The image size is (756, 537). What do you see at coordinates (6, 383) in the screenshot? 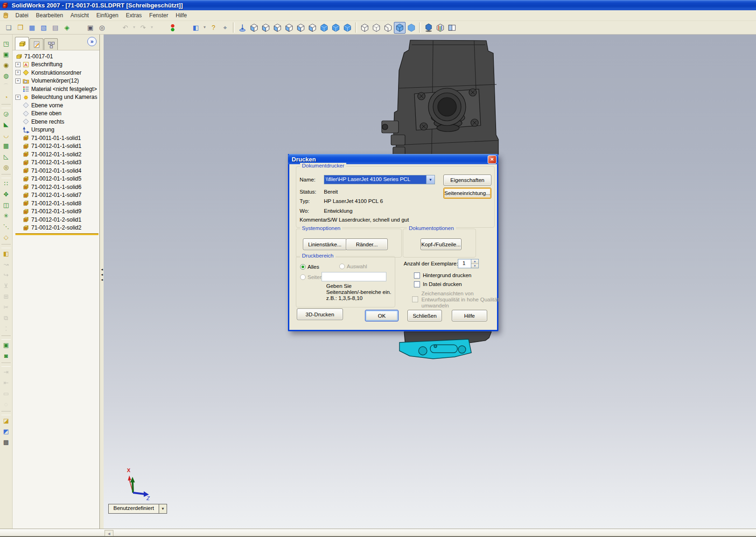
I see `delete-face-icon: ⇤` at bounding box center [6, 383].